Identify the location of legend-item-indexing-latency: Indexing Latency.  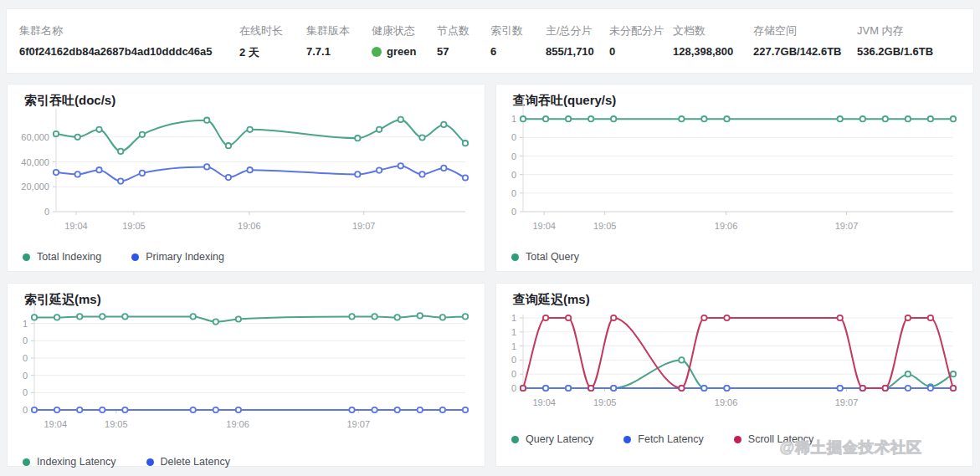
(69, 462).